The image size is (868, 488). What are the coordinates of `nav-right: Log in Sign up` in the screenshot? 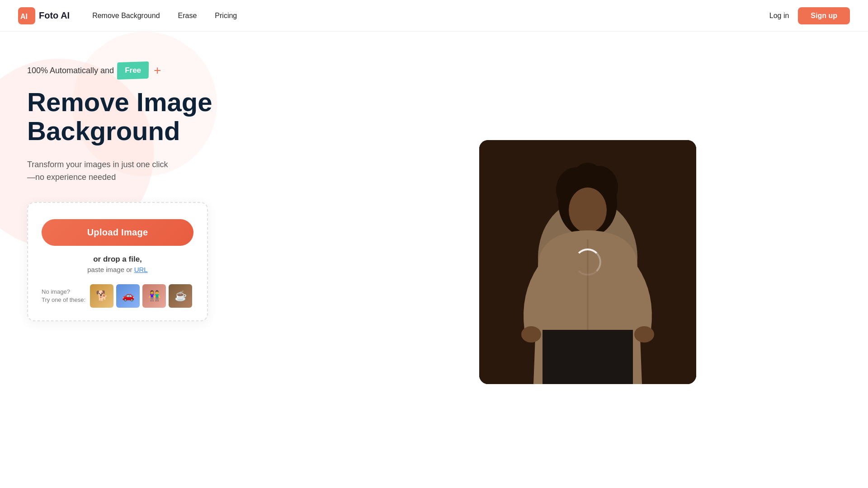 It's located at (810, 16).